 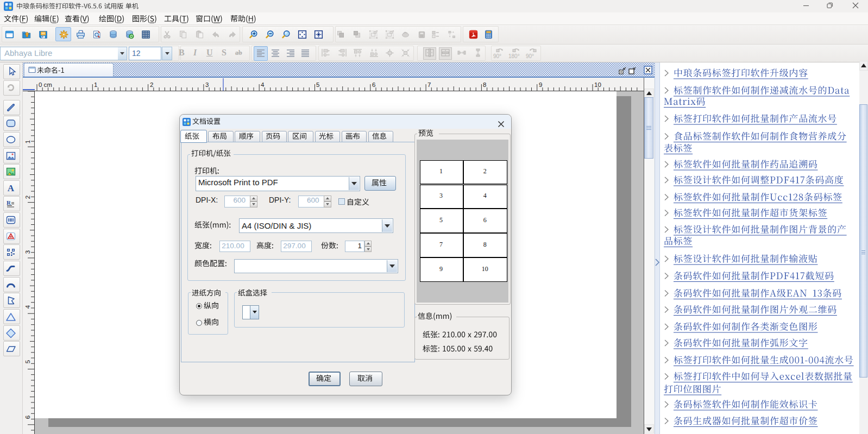 I want to click on svg-text: A, so click(x=11, y=188).